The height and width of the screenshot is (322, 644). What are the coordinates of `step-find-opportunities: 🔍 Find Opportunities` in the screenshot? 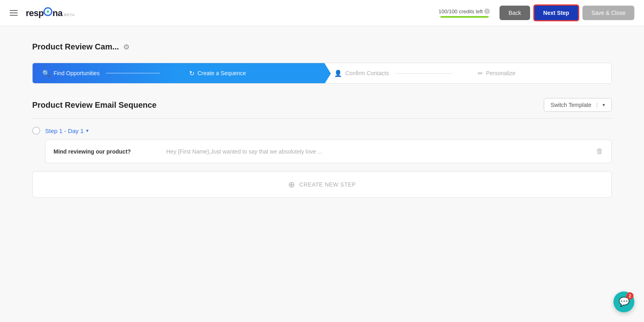 It's located at (105, 73).